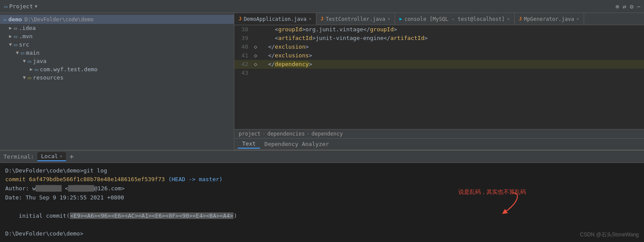  I want to click on terminal-local-tab: Local ×, so click(52, 156).